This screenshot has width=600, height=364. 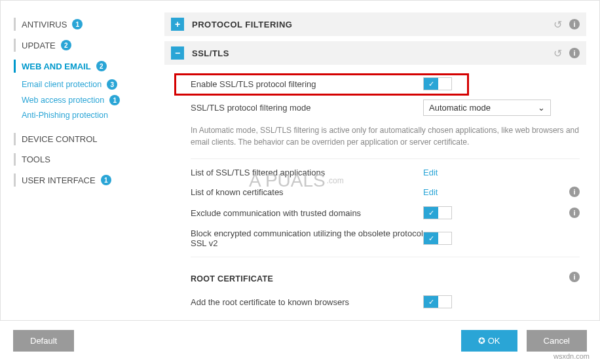 What do you see at coordinates (307, 84) in the screenshot?
I see `label-enable-ssl: Enable SSL/TLS protocol filtering` at bounding box center [307, 84].